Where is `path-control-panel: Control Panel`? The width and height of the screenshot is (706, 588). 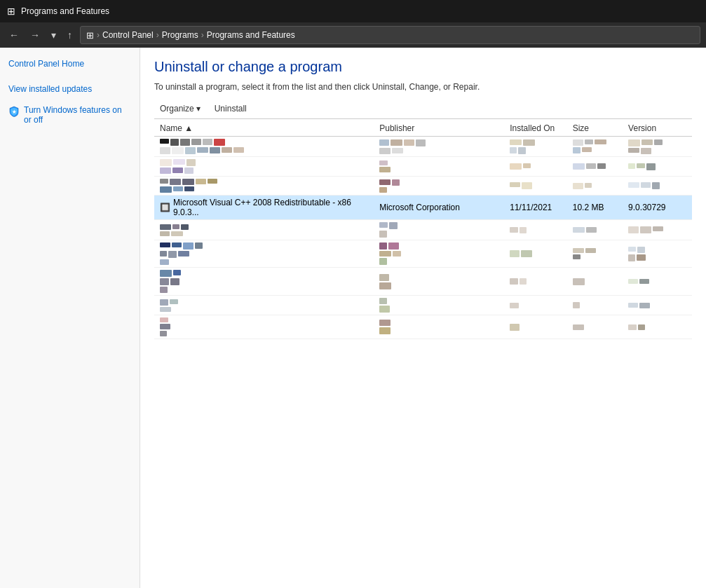
path-control-panel: Control Panel is located at coordinates (128, 35).